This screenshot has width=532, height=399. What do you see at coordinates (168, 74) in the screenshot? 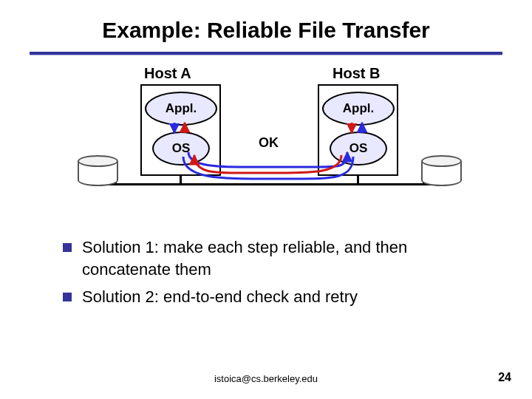
I see `host-a-label: Host A` at bounding box center [168, 74].